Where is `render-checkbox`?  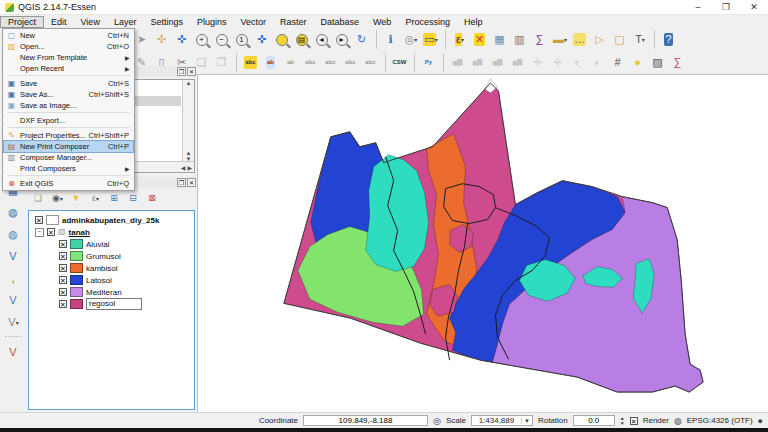 render-checkbox is located at coordinates (634, 421).